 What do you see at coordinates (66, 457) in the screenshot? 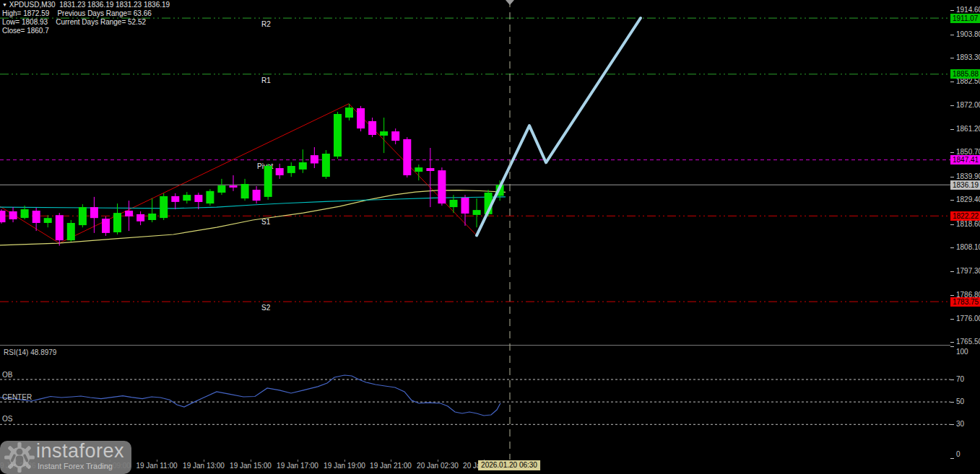
I see `instaforex-watermark: instaforex Instant Forex Trading` at bounding box center [66, 457].